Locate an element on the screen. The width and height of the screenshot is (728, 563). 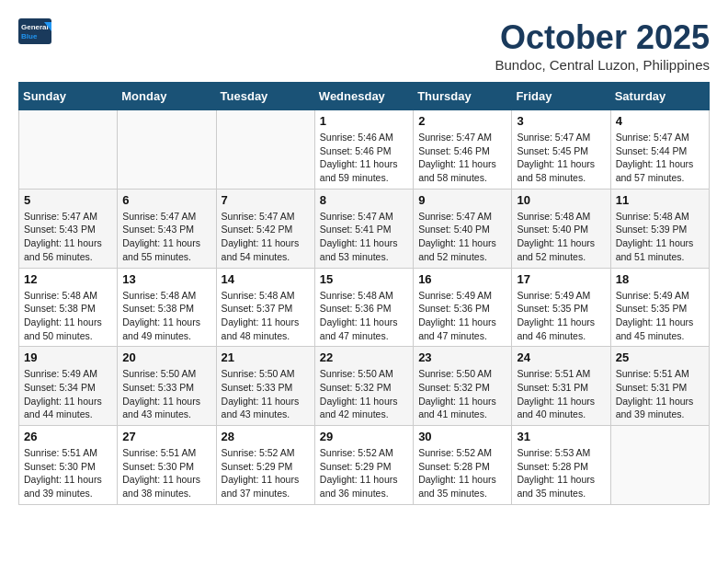
calendar-cell: 20Sunrise: 5:50 AM Sunset: 5:33 PM Dayli… is located at coordinates (167, 386).